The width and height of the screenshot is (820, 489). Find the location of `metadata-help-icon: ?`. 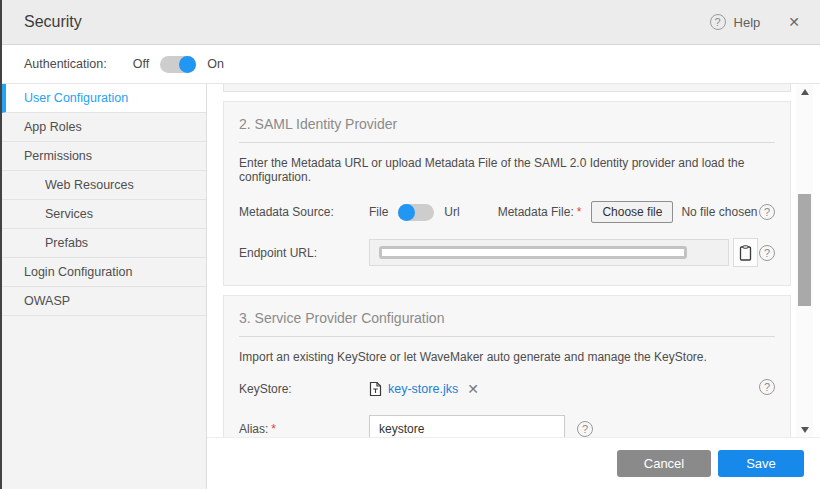

metadata-help-icon: ? is located at coordinates (767, 212).